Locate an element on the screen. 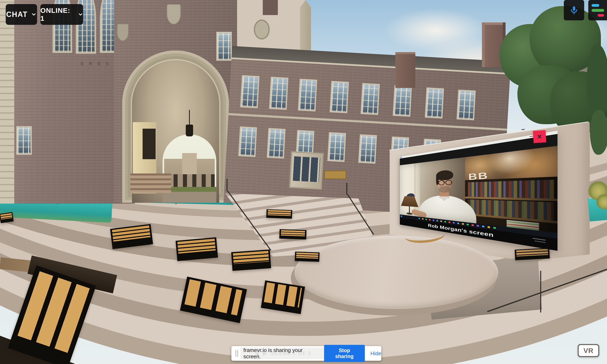  distant-arcade is located at coordinates (189, 181).